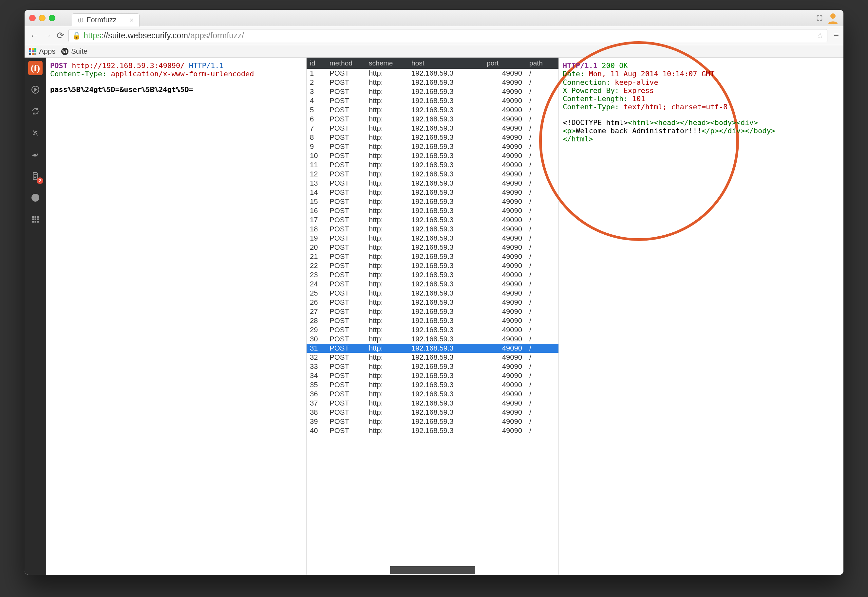 This screenshot has width=868, height=597. What do you see at coordinates (176, 89) in the screenshot?
I see `request-body: pass%5B%24gt%5D=&user%5B%24gt%5D=` at bounding box center [176, 89].